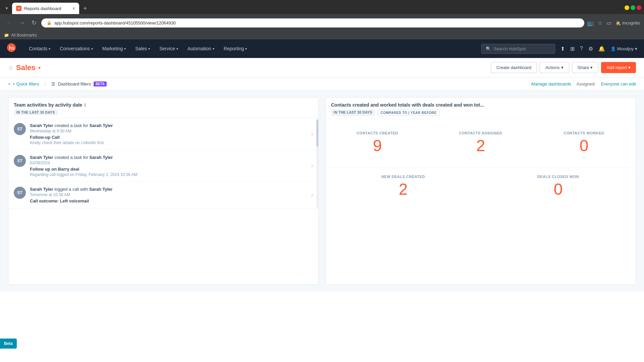  Describe the element at coordinates (554, 68) in the screenshot. I see `actions-button: Actions ▾` at that location.